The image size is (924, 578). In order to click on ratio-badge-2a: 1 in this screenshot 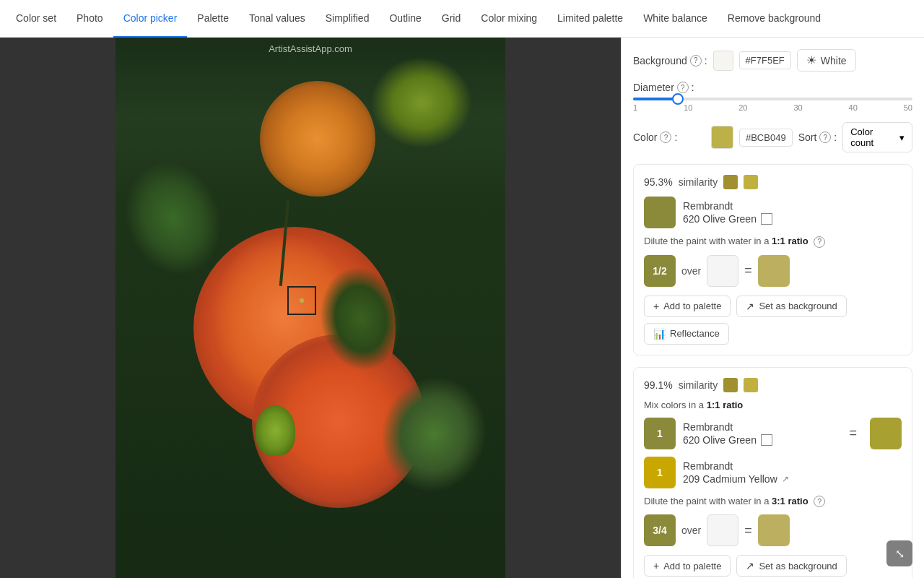, I will do `click(660, 434)`.